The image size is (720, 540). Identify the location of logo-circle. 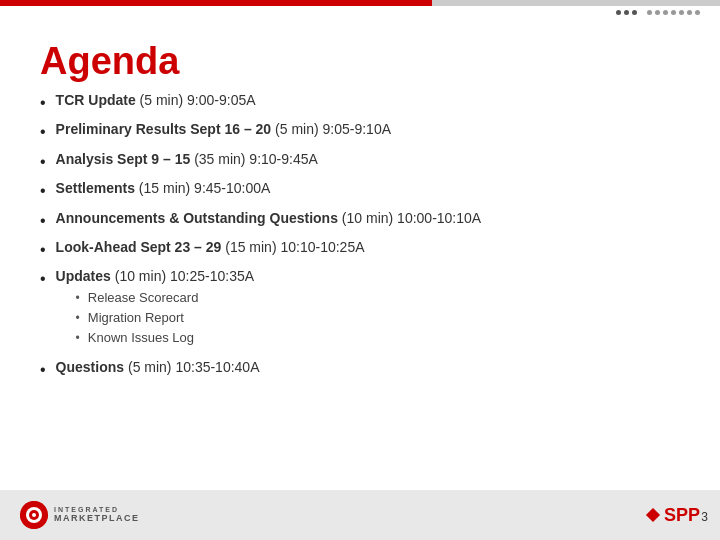
(34, 515).